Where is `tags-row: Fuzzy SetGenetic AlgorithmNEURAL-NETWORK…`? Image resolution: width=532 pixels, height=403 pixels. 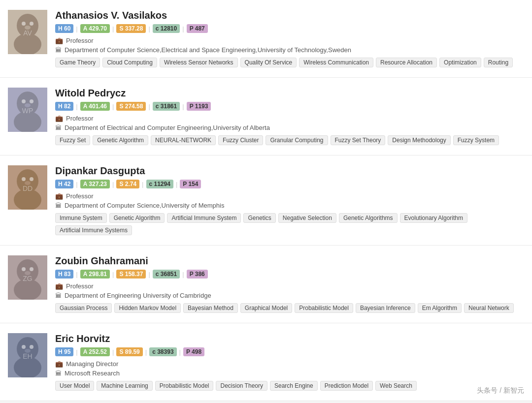 tags-row: Fuzzy SetGenetic AlgorithmNEURAL-NETWORK… is located at coordinates (290, 140).